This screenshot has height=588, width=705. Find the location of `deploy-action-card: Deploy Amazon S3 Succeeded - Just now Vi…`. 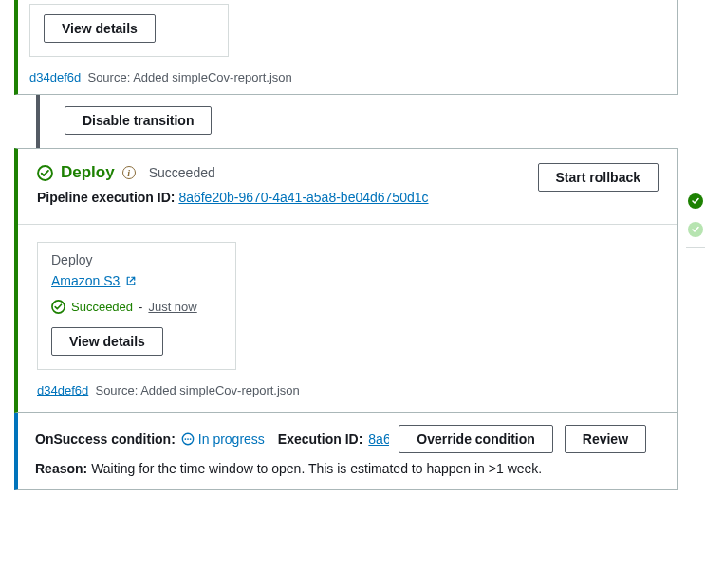

deploy-action-card: Deploy Amazon S3 Succeeded - Just now Vi… is located at coordinates (137, 305).